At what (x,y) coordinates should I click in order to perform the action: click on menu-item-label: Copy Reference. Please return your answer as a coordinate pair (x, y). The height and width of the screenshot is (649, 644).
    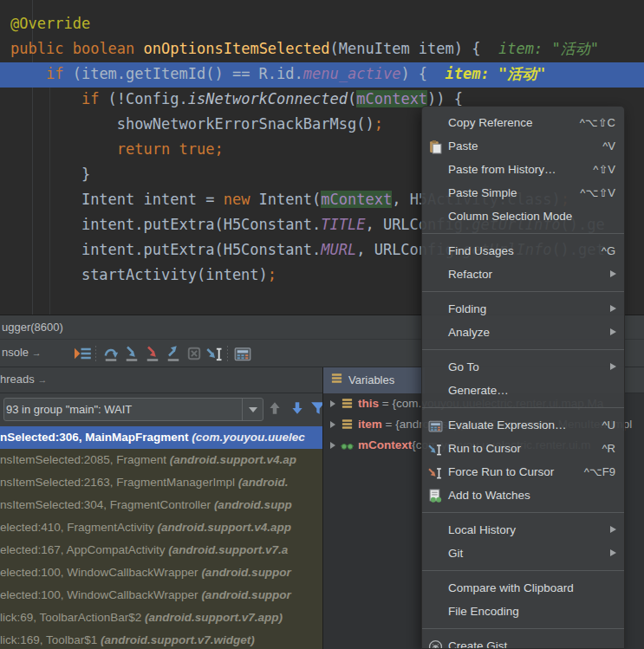
    Looking at the image, I should click on (491, 123).